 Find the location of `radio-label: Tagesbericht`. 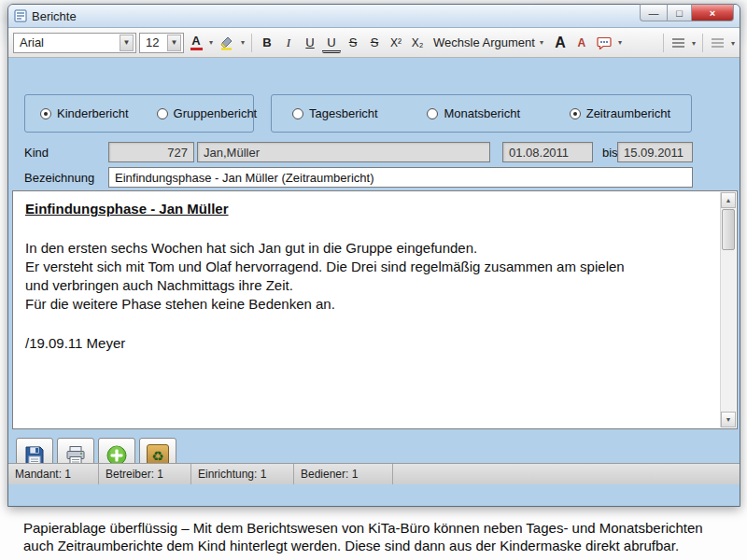

radio-label: Tagesbericht is located at coordinates (344, 114).